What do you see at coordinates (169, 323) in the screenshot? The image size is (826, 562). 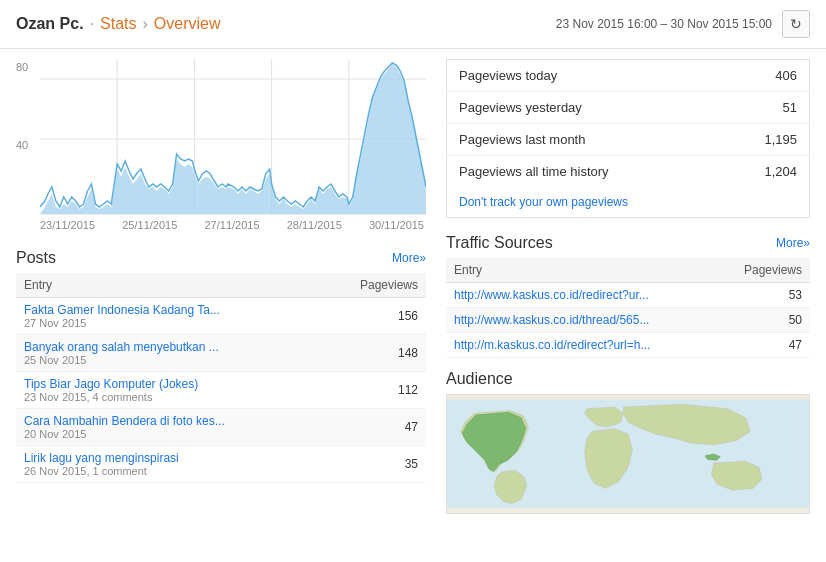 I see `post-date-0: 27 Nov 2015` at bounding box center [169, 323].